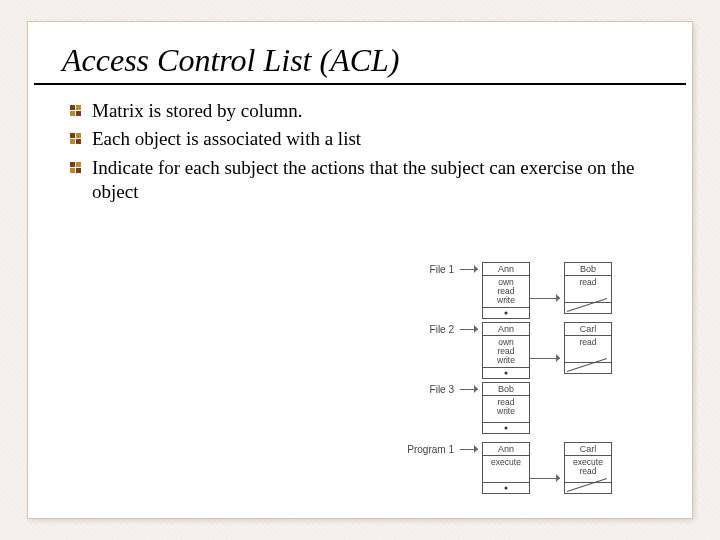 The height and width of the screenshot is (540, 720). I want to click on object-label: File 1, so click(427, 268).